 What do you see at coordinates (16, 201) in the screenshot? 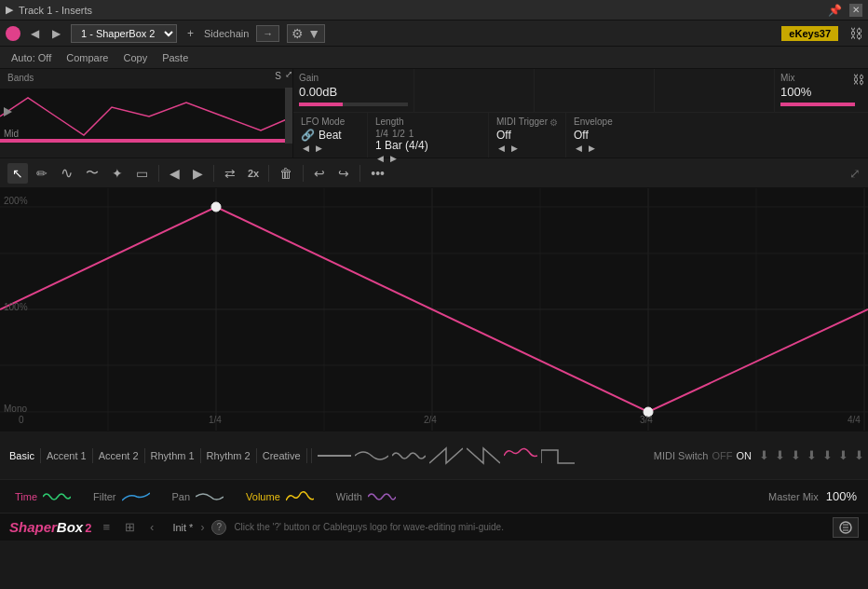
I see `y-label-200: 200%` at bounding box center [16, 201].